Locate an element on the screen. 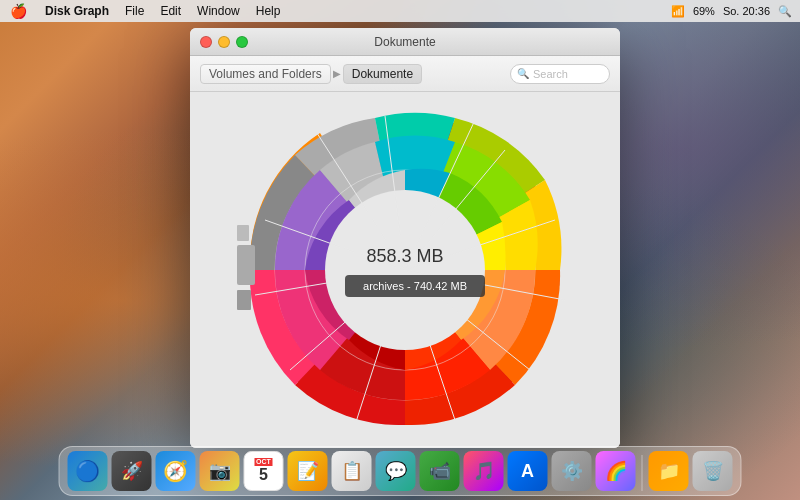  help-menu: Help is located at coordinates (268, 11).